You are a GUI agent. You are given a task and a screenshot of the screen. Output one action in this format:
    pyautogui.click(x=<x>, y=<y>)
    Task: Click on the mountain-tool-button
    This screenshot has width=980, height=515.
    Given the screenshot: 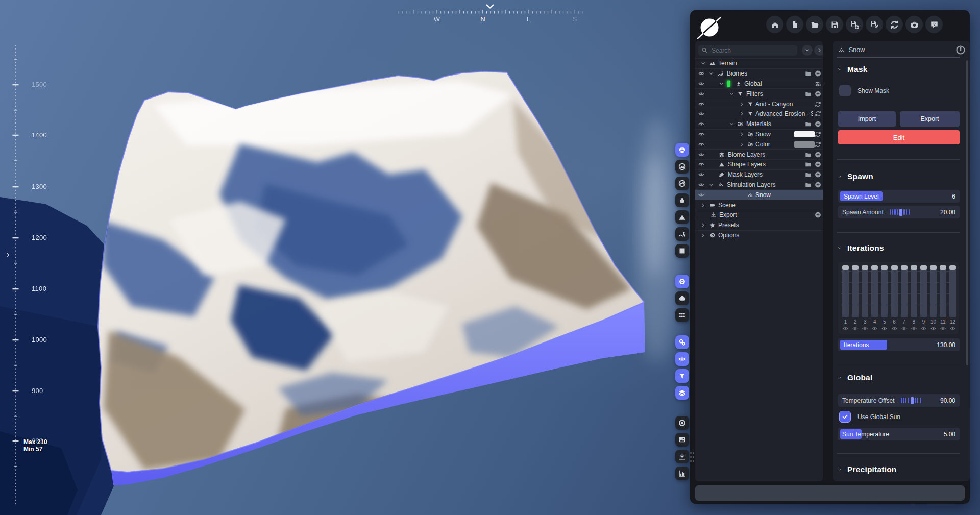 What is the action you would take?
    pyautogui.click(x=682, y=217)
    